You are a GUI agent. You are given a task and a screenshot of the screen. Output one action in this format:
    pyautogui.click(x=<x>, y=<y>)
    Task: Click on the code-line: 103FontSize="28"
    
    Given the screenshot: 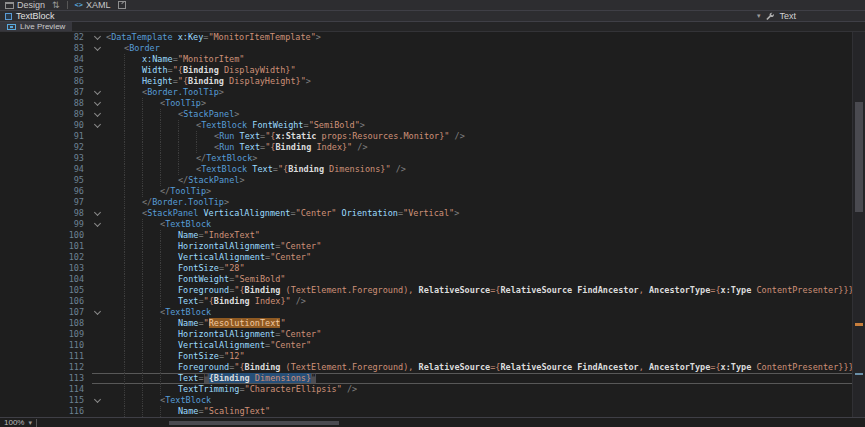 What is the action you would take?
    pyautogui.click(x=426, y=268)
    